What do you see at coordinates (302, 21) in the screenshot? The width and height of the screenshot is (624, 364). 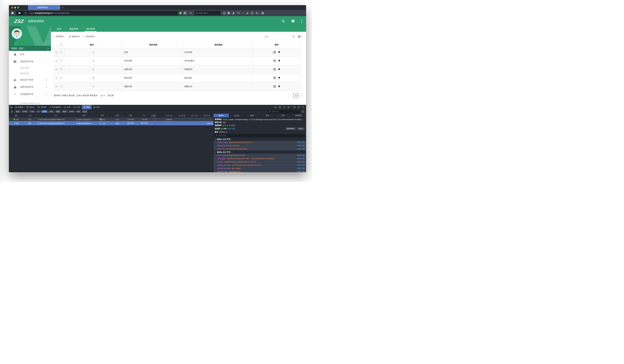 I see `kebab-menu-icon` at bounding box center [302, 21].